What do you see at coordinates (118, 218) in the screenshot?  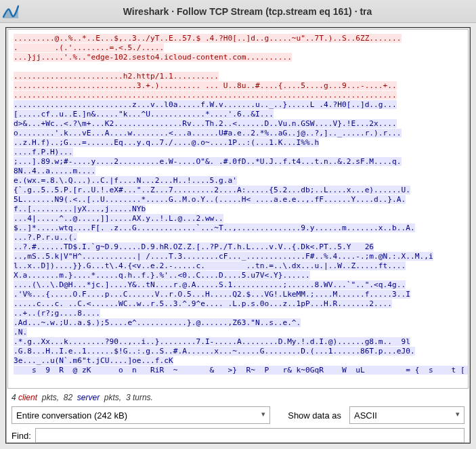 I see `server-stream-line: ...4|.....^..@....,]].....AX.y..!.L.@...…` at bounding box center [118, 218].